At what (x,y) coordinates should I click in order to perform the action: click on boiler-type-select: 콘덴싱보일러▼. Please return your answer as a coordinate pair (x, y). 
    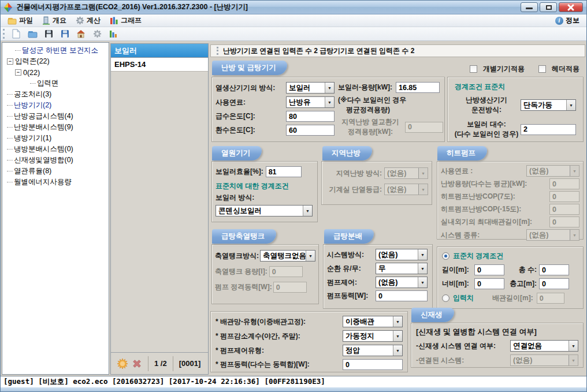
    Looking at the image, I should click on (264, 211).